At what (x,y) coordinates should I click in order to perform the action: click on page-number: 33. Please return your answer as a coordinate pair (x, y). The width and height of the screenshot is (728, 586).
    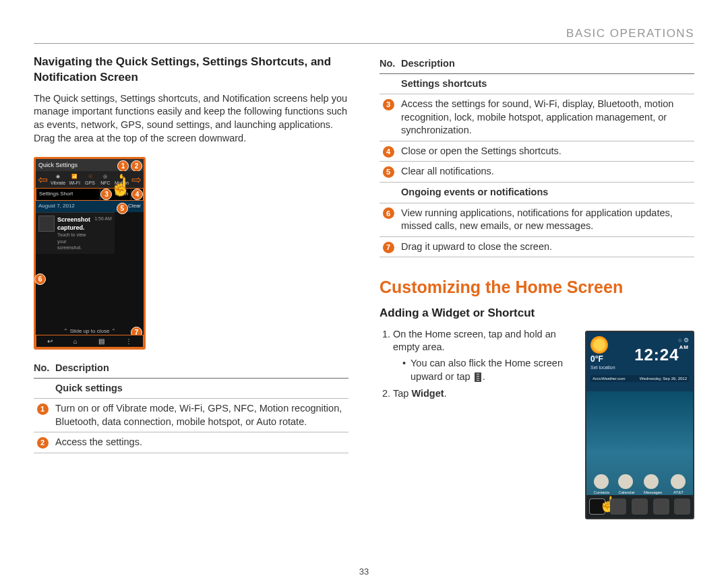
    Looking at the image, I should click on (364, 571).